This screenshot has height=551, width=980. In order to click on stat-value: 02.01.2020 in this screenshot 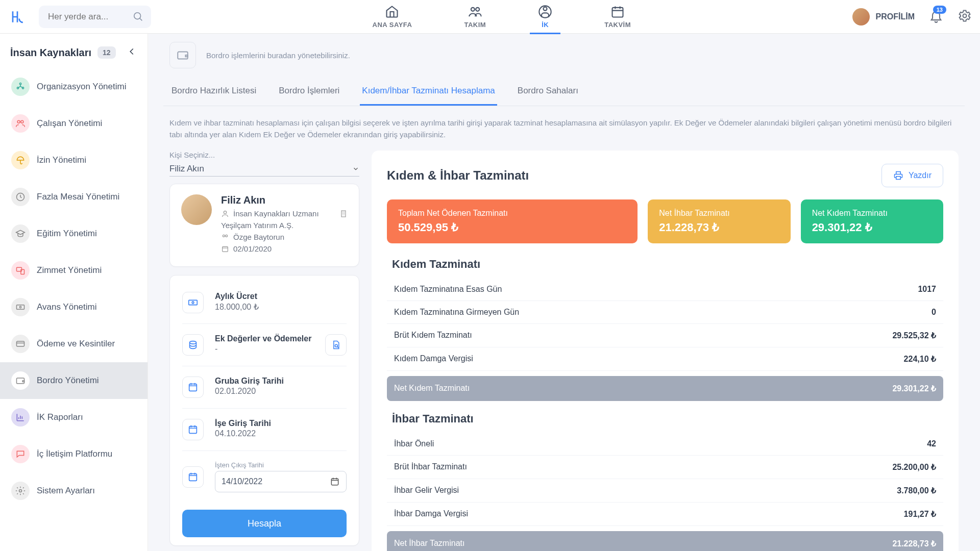, I will do `click(281, 391)`.